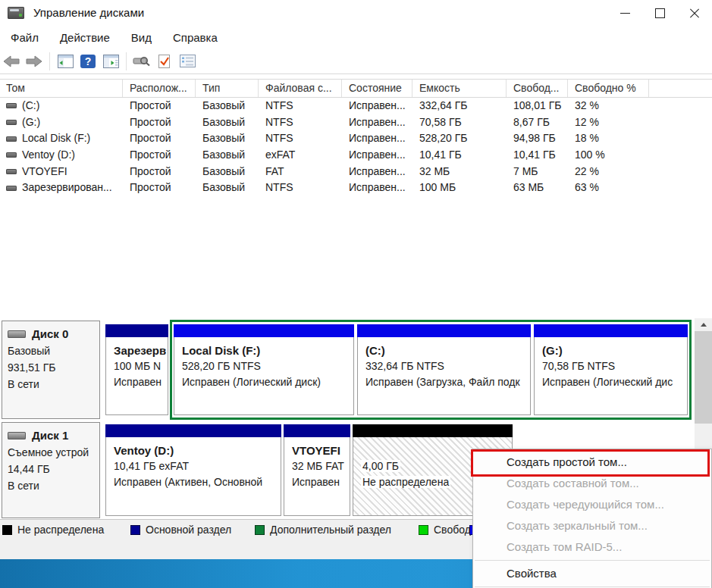 The image size is (712, 588). Describe the element at coordinates (300, 155) in the screenshot. I see `volume-fs: exFAT` at that location.